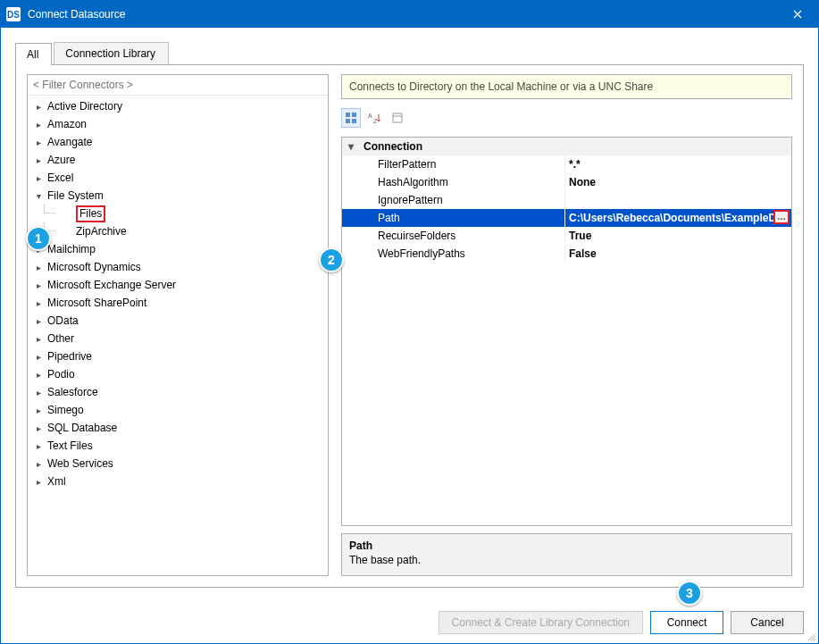 The image size is (819, 644). What do you see at coordinates (178, 428) in the screenshot?
I see `tree-node: ▸SQL Database` at bounding box center [178, 428].